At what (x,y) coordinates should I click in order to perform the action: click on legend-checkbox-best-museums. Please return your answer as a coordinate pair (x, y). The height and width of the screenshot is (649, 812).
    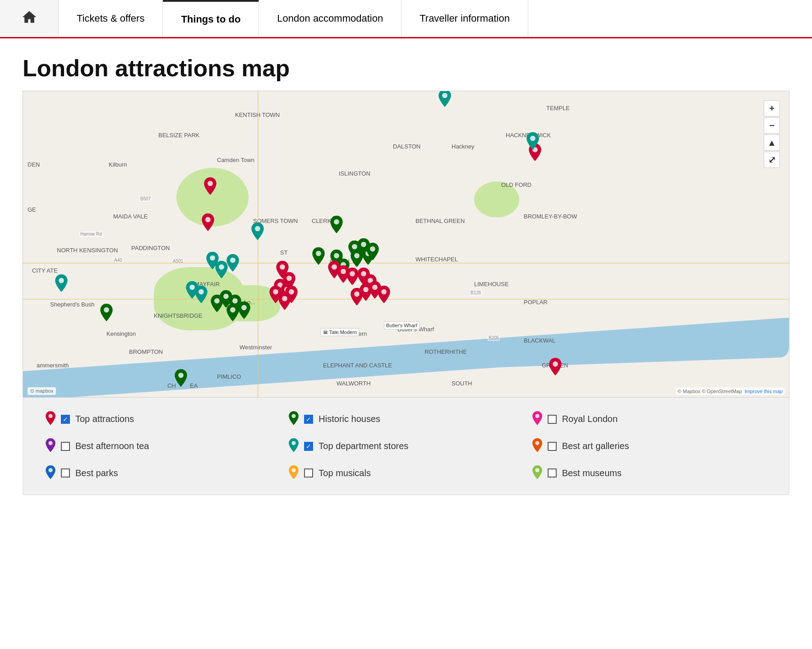
    Looking at the image, I should click on (552, 473).